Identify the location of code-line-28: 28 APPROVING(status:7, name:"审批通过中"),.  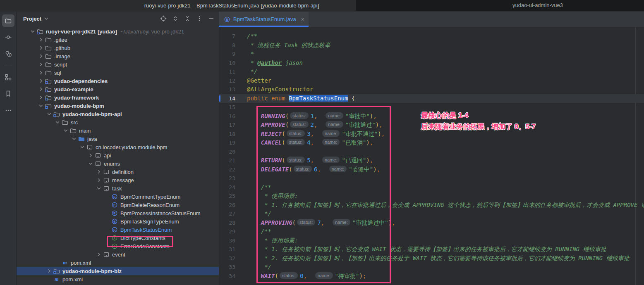
(431, 223).